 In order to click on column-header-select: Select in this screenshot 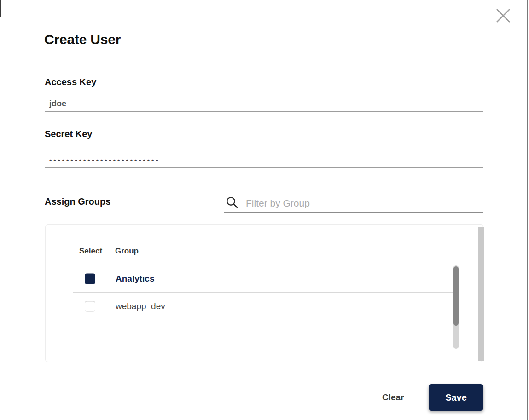, I will do `click(91, 251)`.